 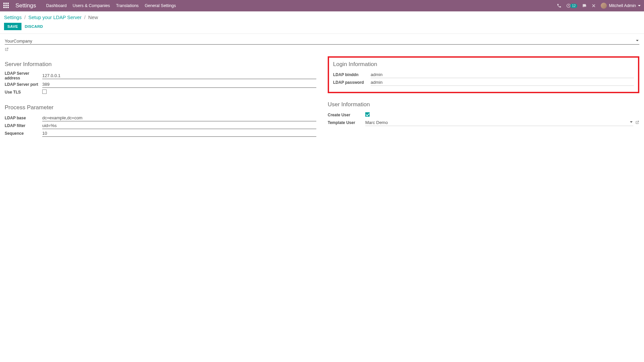 What do you see at coordinates (352, 75) in the screenshot?
I see `label-binddn: LDAP binddn` at bounding box center [352, 75].